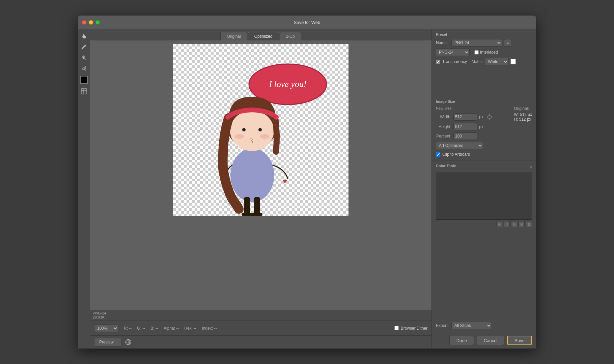  What do you see at coordinates (484, 167) in the screenshot?
I see `color-table-header: Color Table ≡` at bounding box center [484, 167].